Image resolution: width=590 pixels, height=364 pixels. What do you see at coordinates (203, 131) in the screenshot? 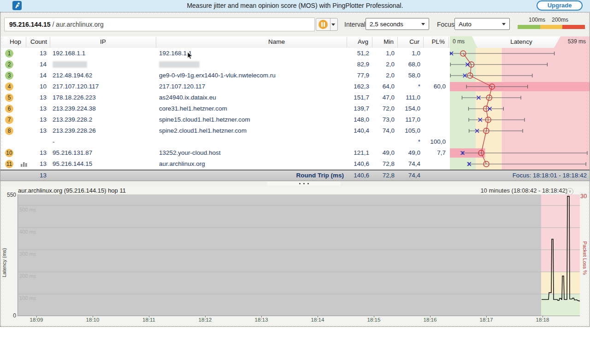
I see `cell-name: spine2.cloud1.hel1.hetzner.com` at bounding box center [203, 131].